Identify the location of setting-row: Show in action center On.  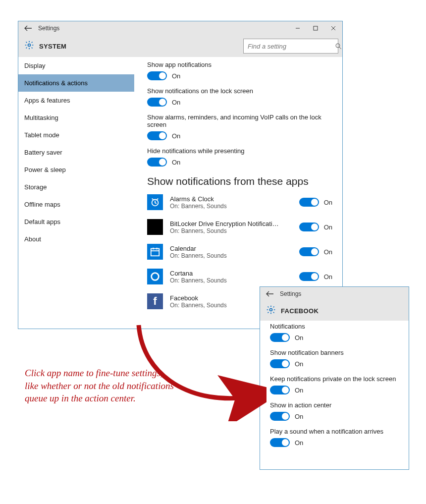
(334, 411).